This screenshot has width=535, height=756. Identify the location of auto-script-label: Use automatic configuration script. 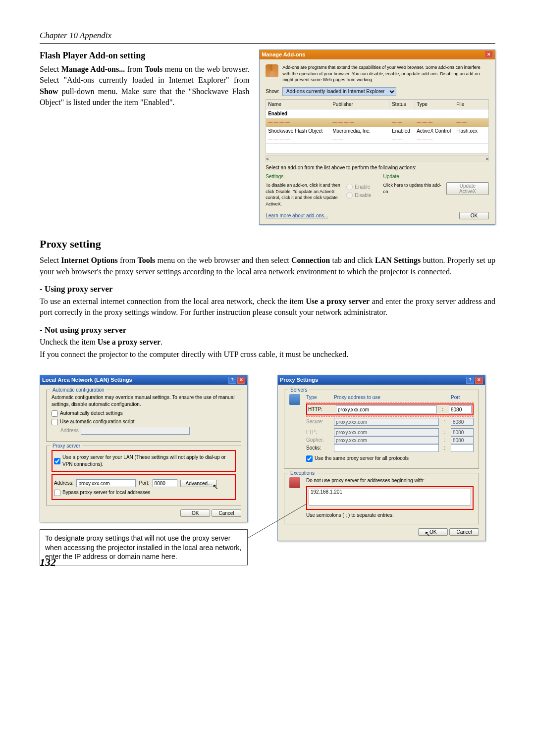
(97, 422).